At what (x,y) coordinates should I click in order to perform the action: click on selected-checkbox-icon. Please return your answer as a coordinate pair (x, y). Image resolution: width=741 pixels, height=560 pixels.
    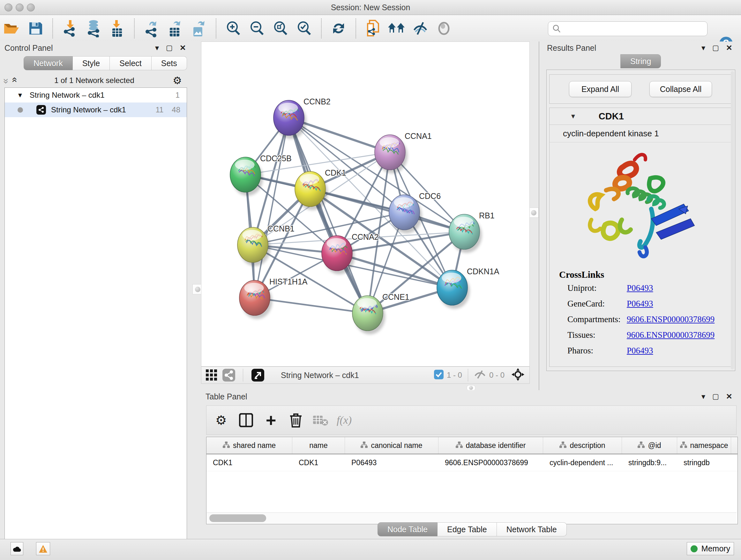
    Looking at the image, I should click on (439, 375).